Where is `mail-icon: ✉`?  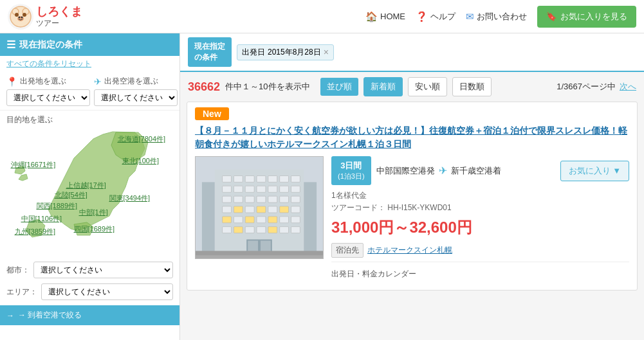 mail-icon: ✉ is located at coordinates (470, 17).